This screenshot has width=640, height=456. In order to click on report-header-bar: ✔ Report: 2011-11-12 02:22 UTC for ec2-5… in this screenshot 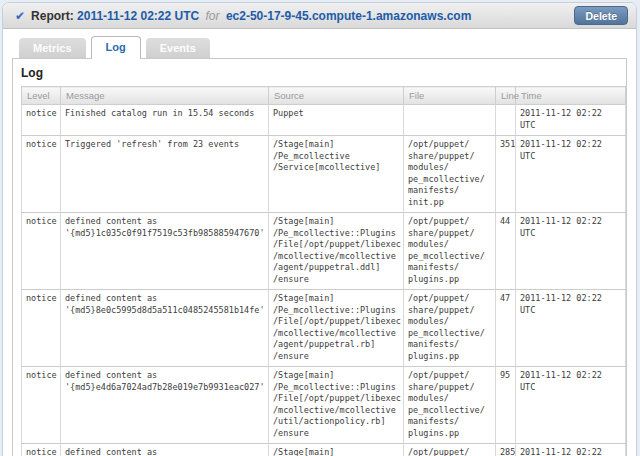, I will do `click(320, 16)`.